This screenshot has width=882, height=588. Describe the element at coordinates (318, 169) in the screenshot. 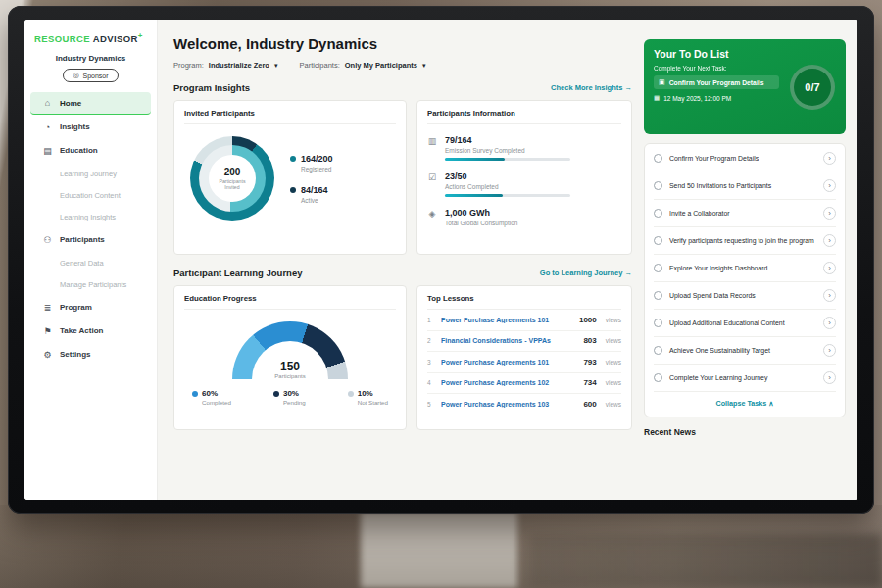

I see `legend-label: Registered` at that location.